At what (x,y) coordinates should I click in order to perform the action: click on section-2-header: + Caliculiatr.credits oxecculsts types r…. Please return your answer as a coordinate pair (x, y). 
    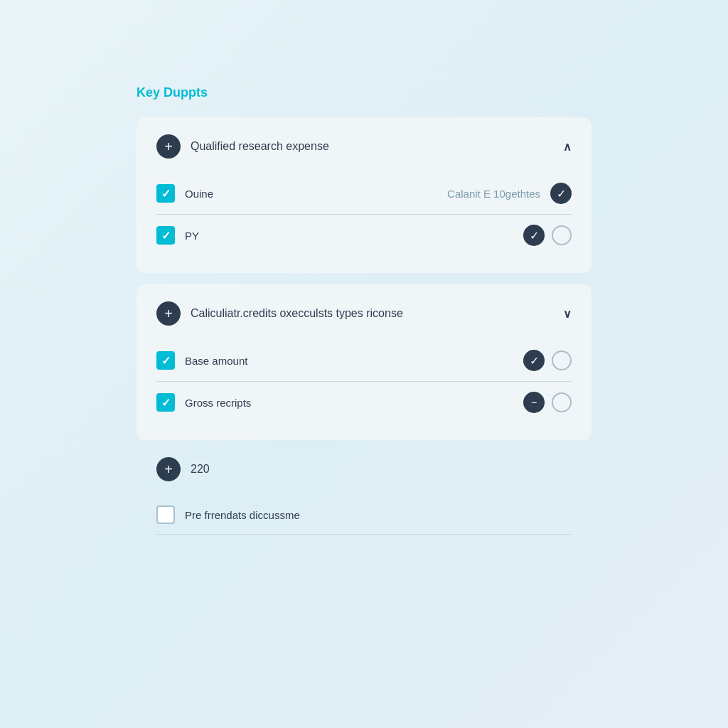
    Looking at the image, I should click on (364, 314).